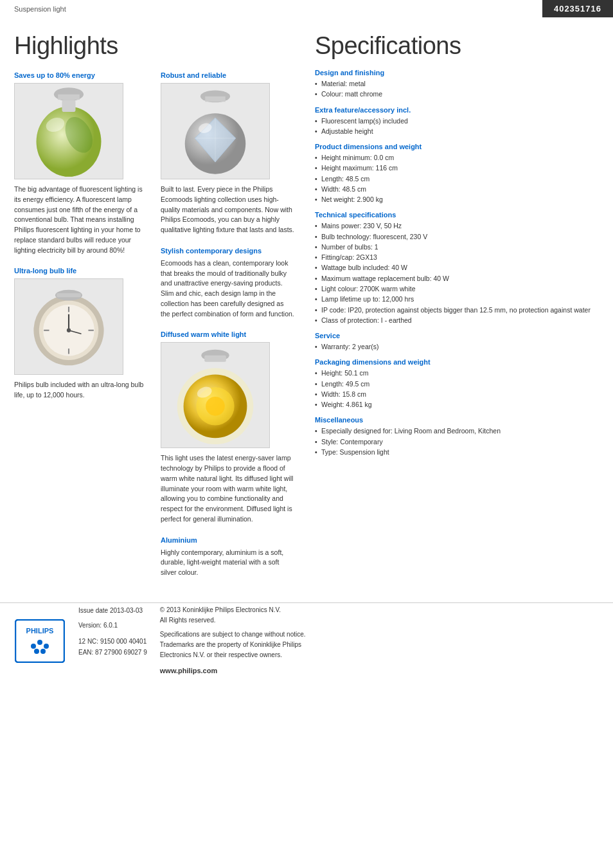 The image size is (613, 868). Describe the element at coordinates (306, 641) in the screenshot. I see `footer: PHILIPS Issue date 2013-03-03 Version: 6…` at that location.